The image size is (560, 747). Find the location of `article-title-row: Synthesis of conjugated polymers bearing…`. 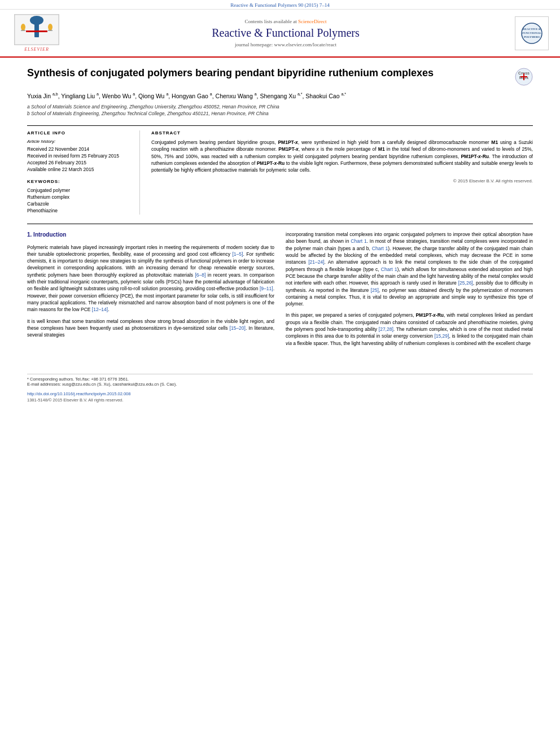

article-title-row: Synthesis of conjugated polymers bearing… is located at coordinates (280, 76).